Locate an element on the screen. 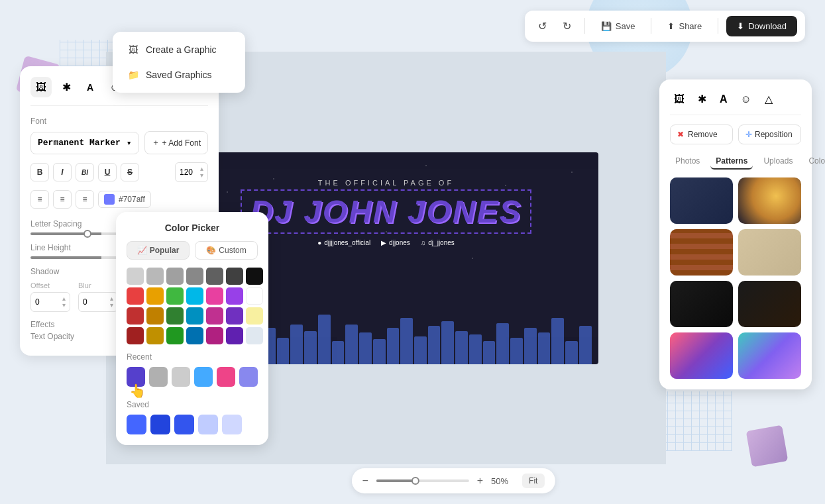  dropdown-item-create-graphic: 🖼 Create a Graphic is located at coordinates (179, 50).